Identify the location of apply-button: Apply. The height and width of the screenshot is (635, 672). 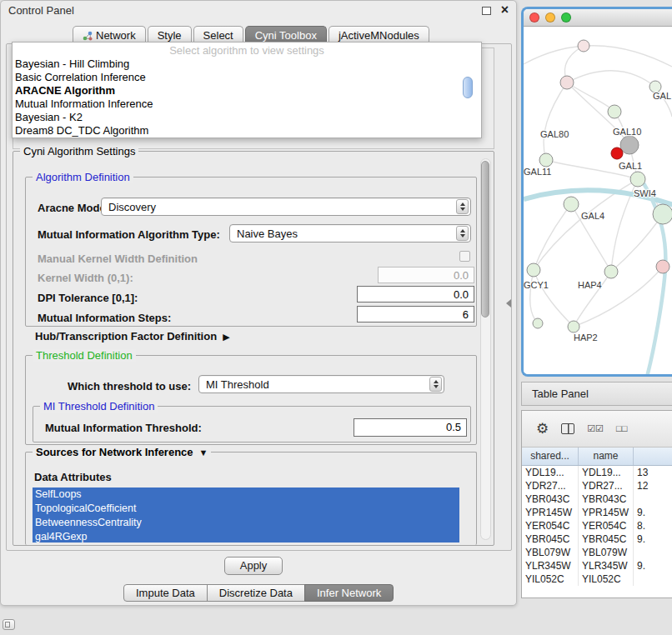
(253, 566).